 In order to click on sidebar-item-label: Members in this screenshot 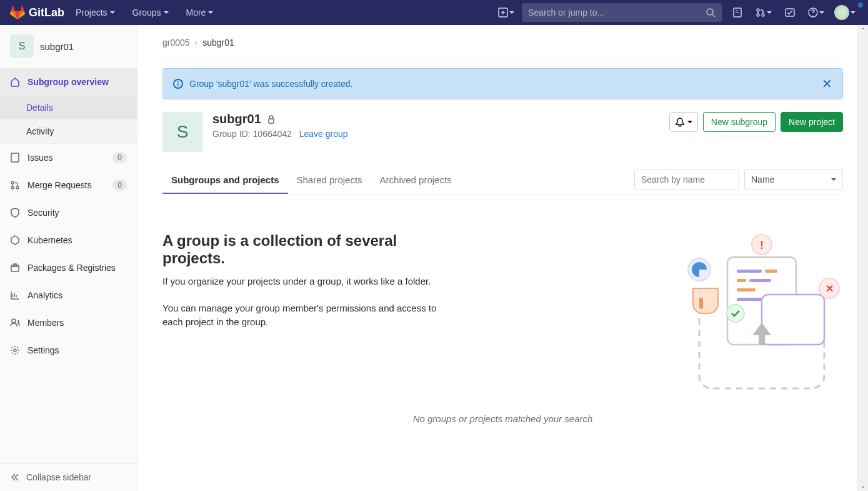, I will do `click(46, 323)`.